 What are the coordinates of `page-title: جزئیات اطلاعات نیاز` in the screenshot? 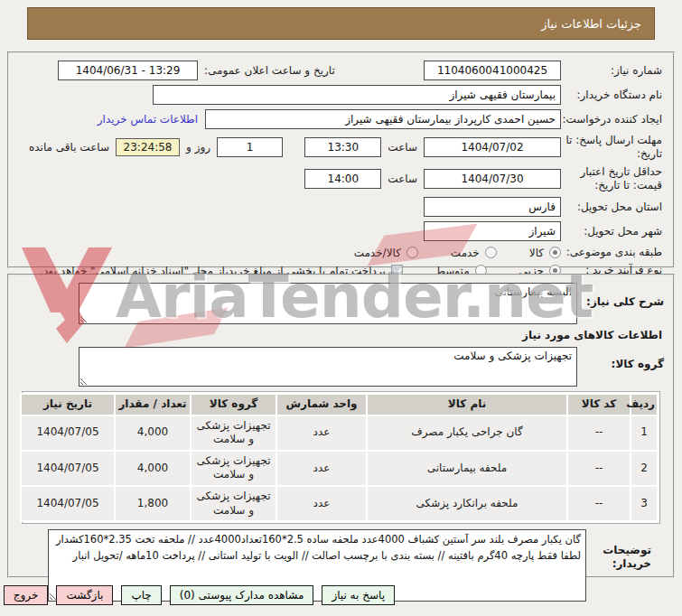 It's located at (341, 23).